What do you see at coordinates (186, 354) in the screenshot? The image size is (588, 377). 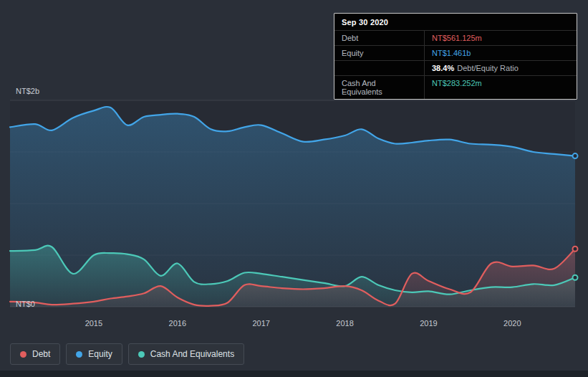 I see `legend-item-cash: Cash And Equivalents` at bounding box center [186, 354].